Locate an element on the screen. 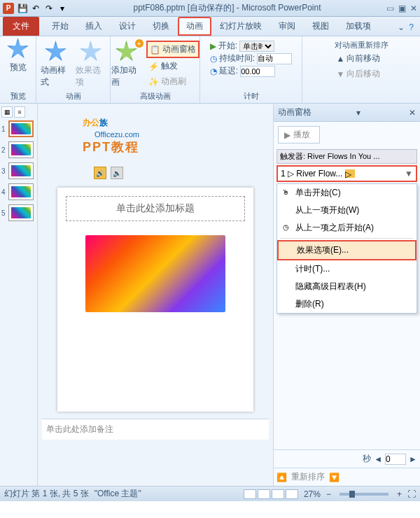  reorder-up-icon: 🔼 is located at coordinates (281, 477).